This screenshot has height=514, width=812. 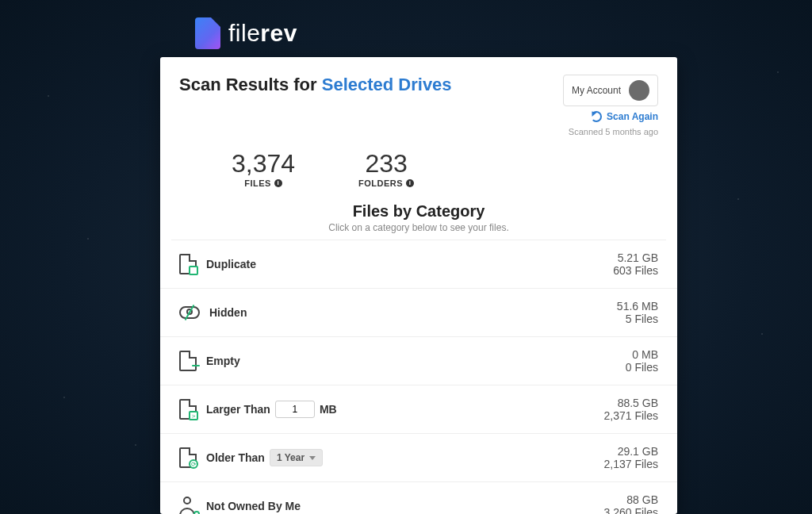 I want to click on scan-again-button: Scan Again, so click(x=625, y=117).